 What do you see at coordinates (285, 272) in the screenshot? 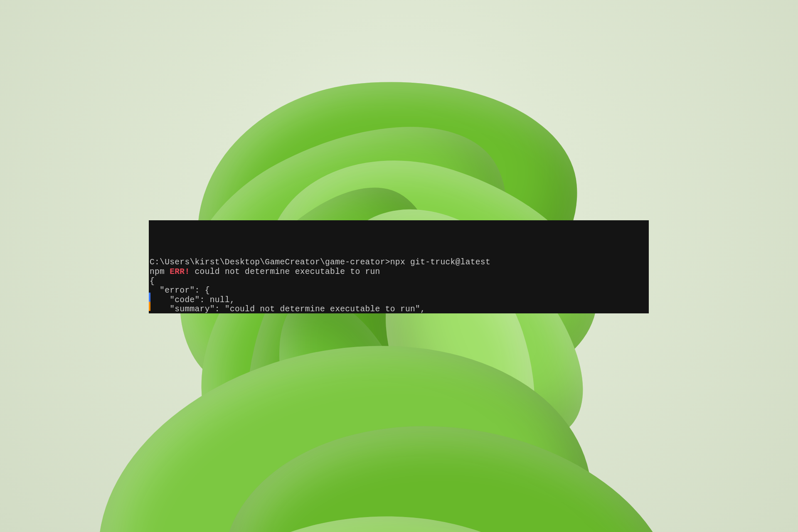
I see `terminal-output: could not determine executable to run` at bounding box center [285, 272].